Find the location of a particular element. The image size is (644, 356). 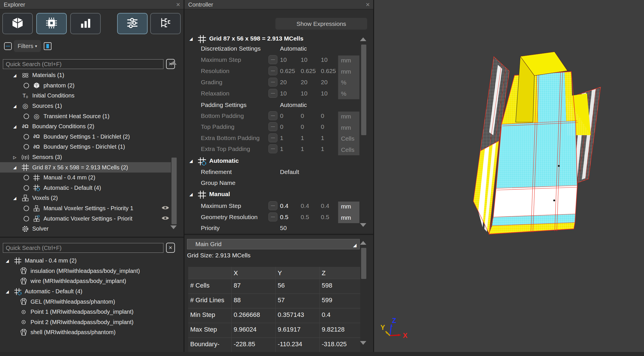

tree-item-automatic-voxeler: Automatic Voxeler Settings - Priorit is located at coordinates (85, 219).